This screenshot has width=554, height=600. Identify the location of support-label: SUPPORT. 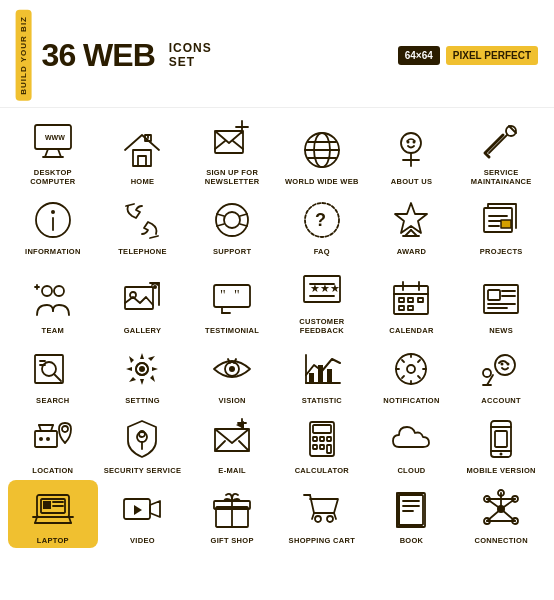
(232, 252).